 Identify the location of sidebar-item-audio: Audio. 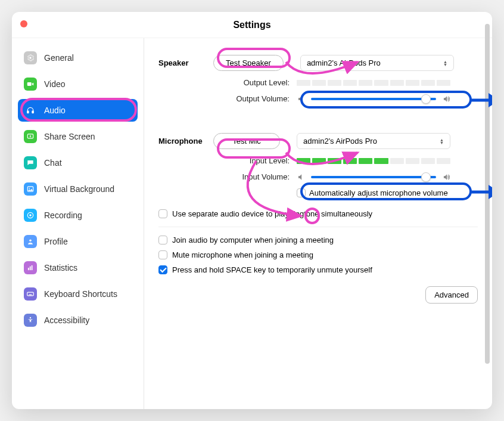
(77, 110).